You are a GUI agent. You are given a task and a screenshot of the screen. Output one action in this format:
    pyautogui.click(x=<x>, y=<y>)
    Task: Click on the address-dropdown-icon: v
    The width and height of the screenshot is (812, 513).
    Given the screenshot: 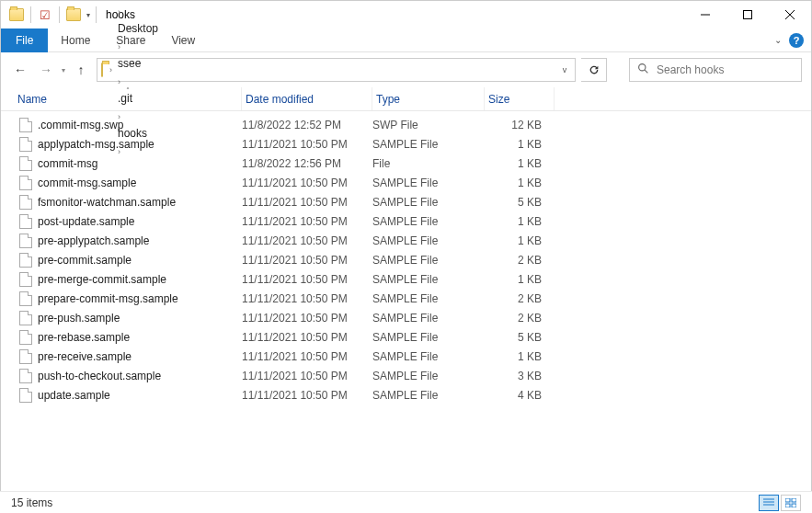 What is the action you would take?
    pyautogui.click(x=565, y=70)
    